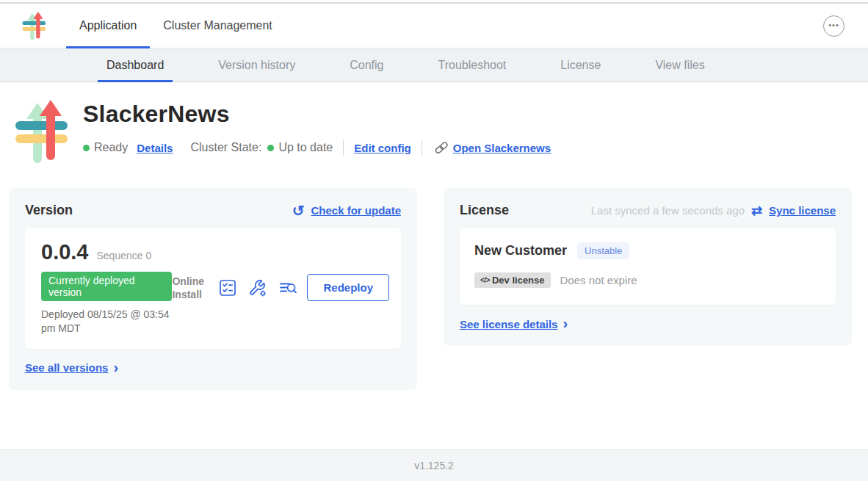  I want to click on cluster-state-label: Cluster State:, so click(226, 148).